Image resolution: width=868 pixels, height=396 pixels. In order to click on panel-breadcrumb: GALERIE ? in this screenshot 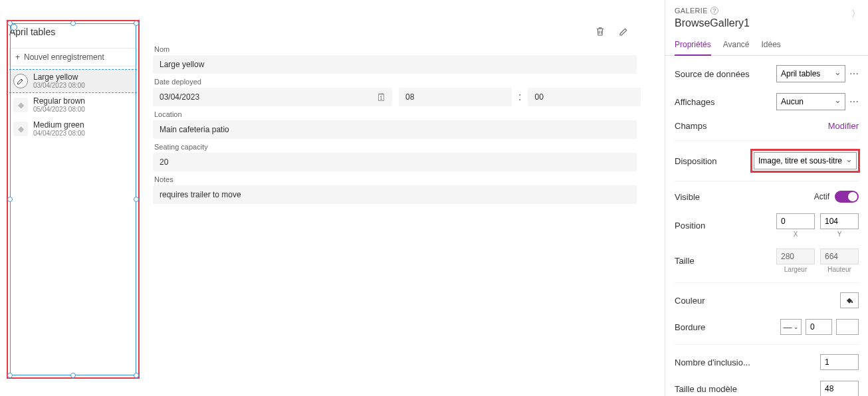, I will do `click(767, 11)`.